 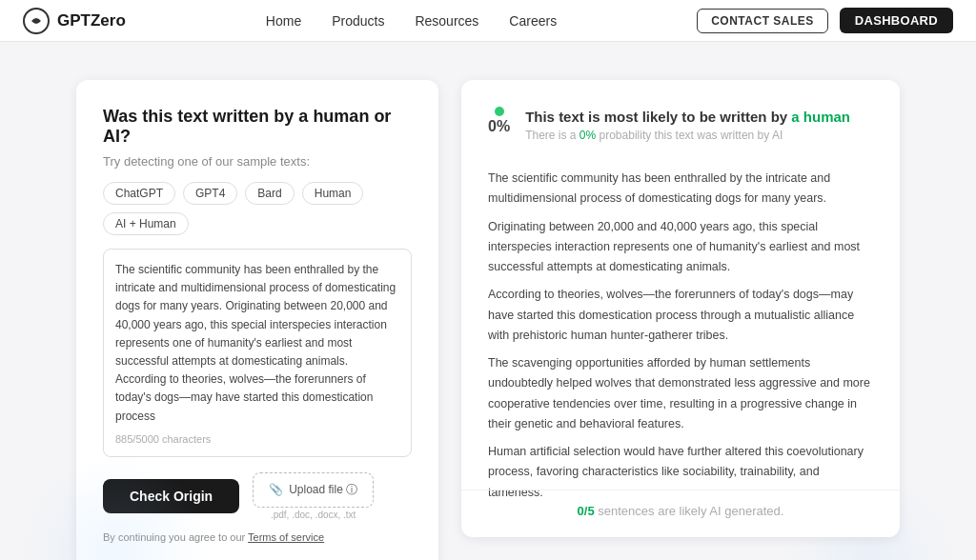 I want to click on pill-bard: Bard, so click(x=269, y=193).